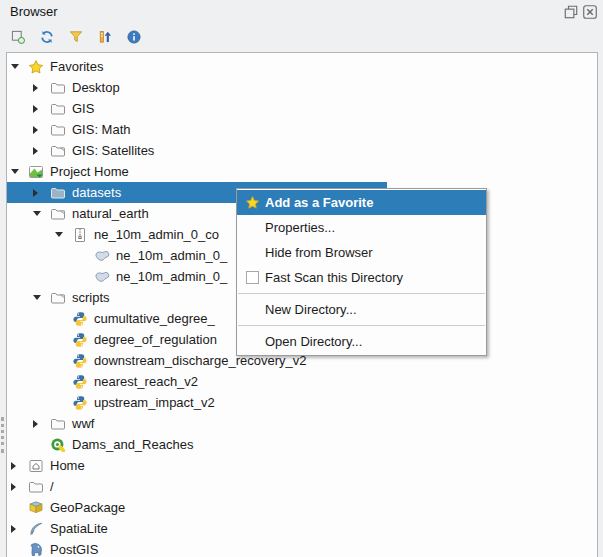 Image resolution: width=603 pixels, height=557 pixels. What do you see at coordinates (302, 424) in the screenshot?
I see `tree-row-wwf: wwf` at bounding box center [302, 424].